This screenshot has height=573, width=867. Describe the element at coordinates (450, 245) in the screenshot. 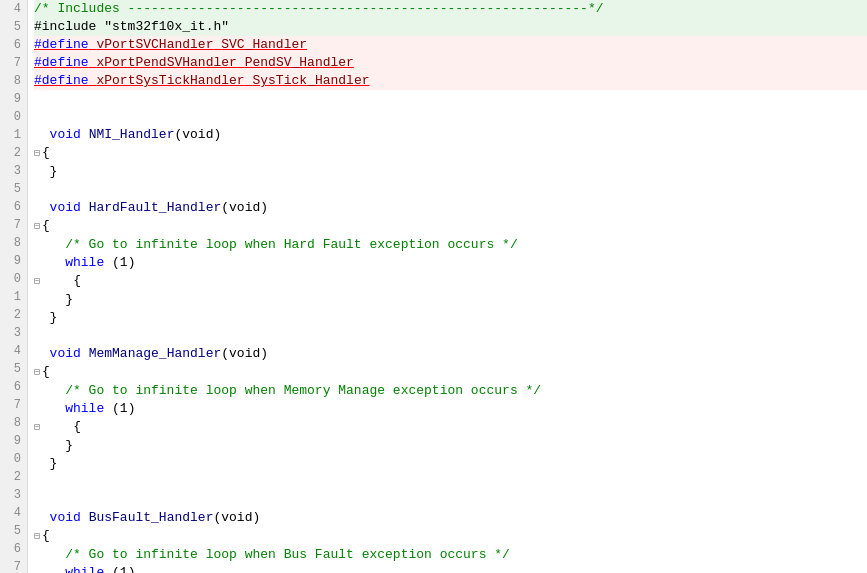

I see `code-line: /* Go to infinite loop when Hard Fault e…` at that location.